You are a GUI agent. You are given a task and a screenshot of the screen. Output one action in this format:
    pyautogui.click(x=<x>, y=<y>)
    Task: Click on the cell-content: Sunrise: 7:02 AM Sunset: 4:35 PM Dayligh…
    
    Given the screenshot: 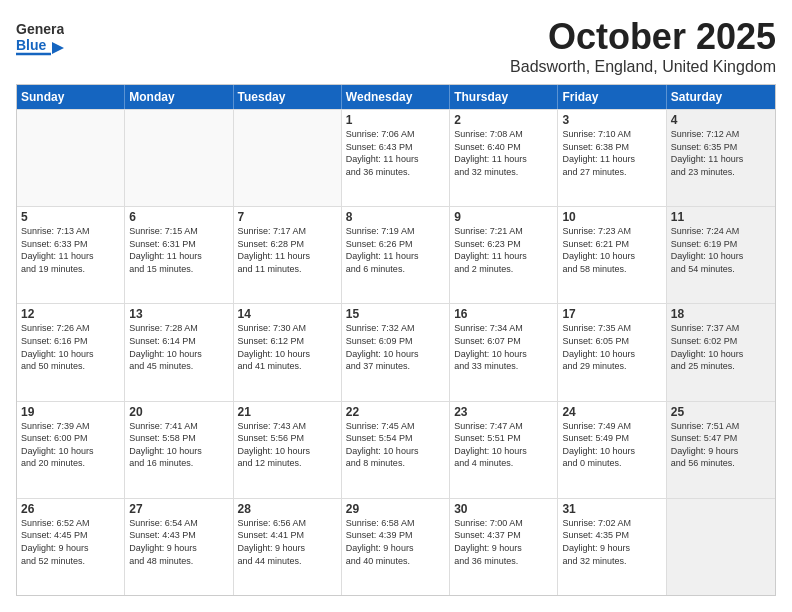 What is the action you would take?
    pyautogui.click(x=612, y=542)
    